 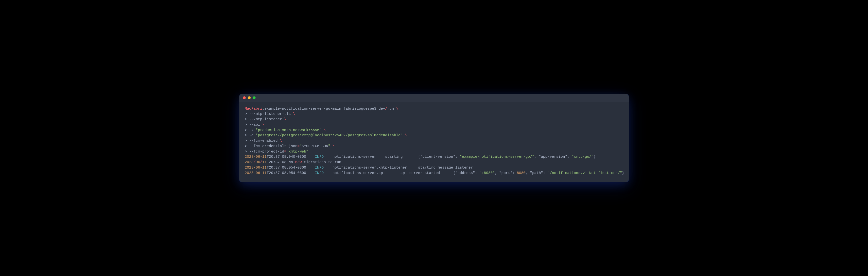 I want to click on window-titlebar, so click(x=434, y=98).